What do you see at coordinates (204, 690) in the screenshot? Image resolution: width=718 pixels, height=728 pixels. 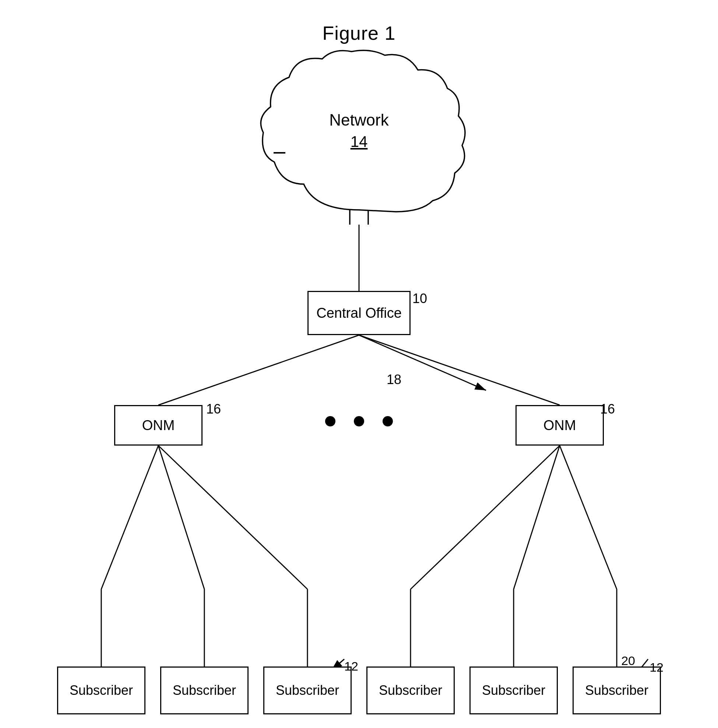 I see `subscriber-box-2: Subscriber` at bounding box center [204, 690].